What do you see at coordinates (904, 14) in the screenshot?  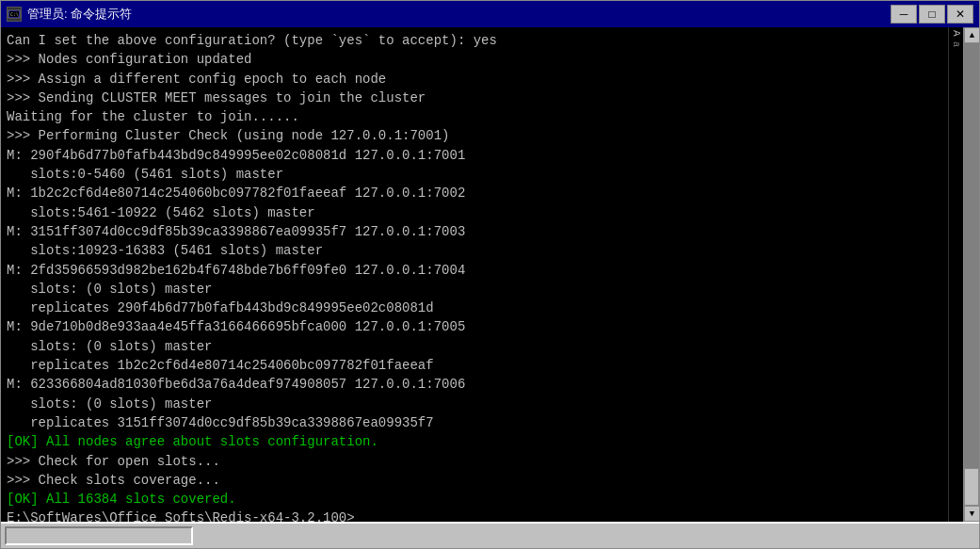 I see `minimize-button: ─` at bounding box center [904, 14].